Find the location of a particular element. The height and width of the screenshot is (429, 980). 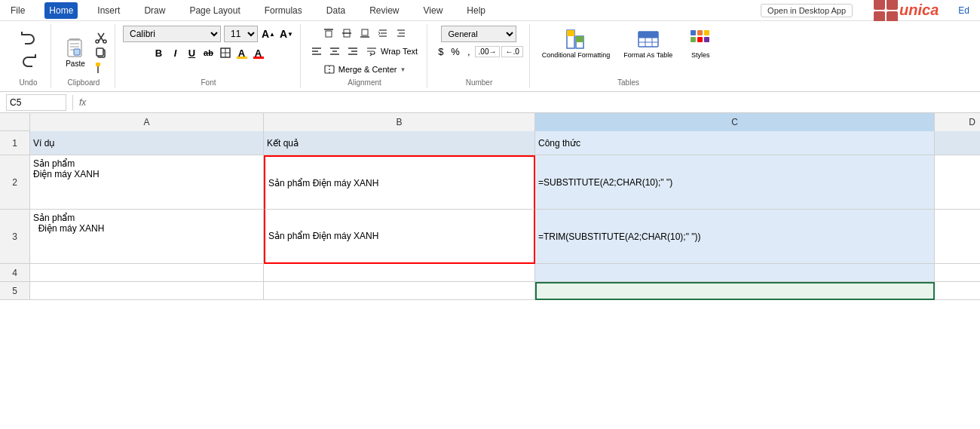

align-right-button is located at coordinates (353, 51).